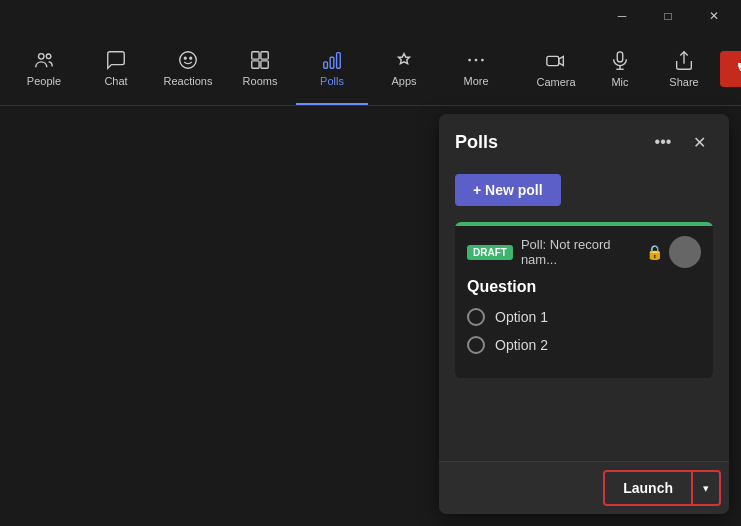 The height and width of the screenshot is (526, 741). I want to click on title-bar: ─ □ ✕, so click(370, 16).